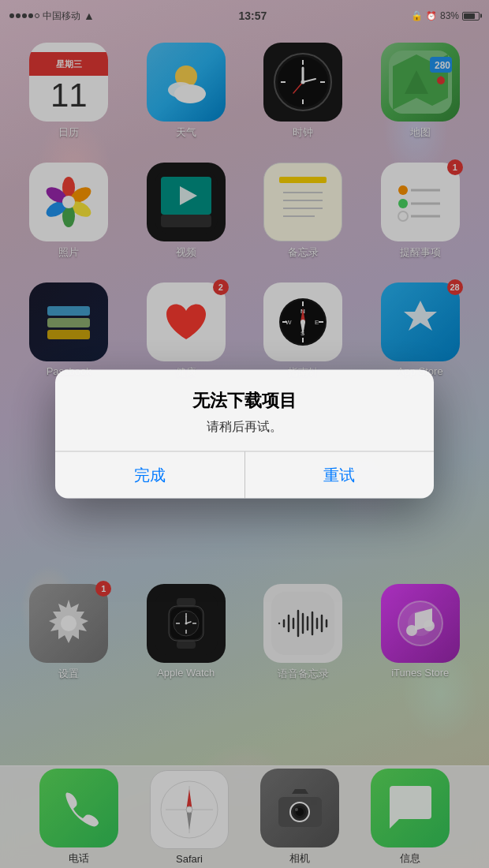 The width and height of the screenshot is (489, 868). I want to click on alert-title: 无法下载项目, so click(244, 401).